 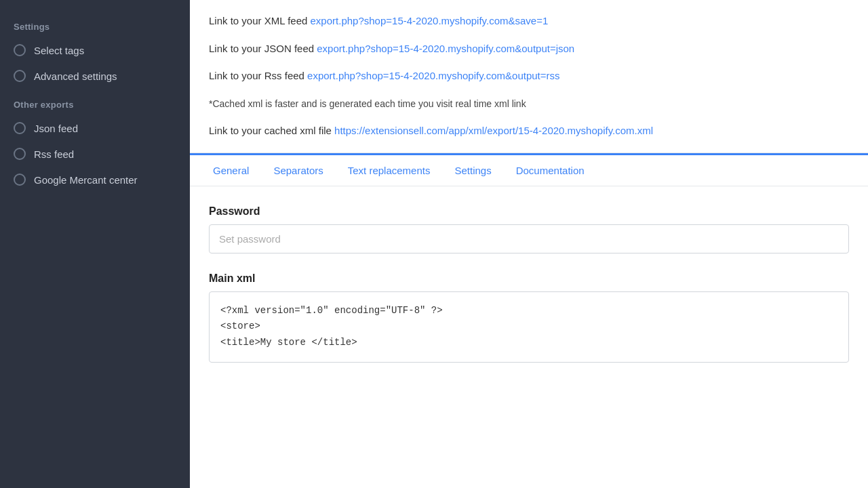 I want to click on cached-xml-row: Link to your cached xml file https://ext…, so click(x=529, y=131).